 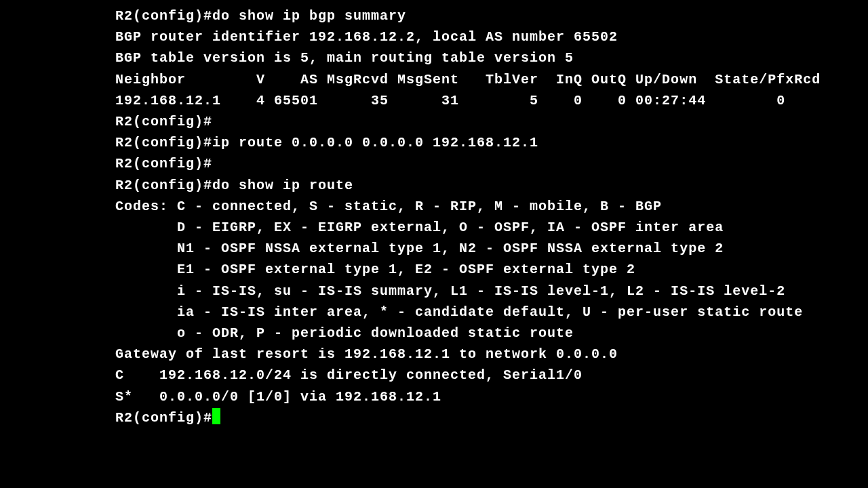 What do you see at coordinates (492, 248) in the screenshot?
I see `terminal-line: N1 - OSPF NSSA external type 1, N2 - OSP…` at bounding box center [492, 248].